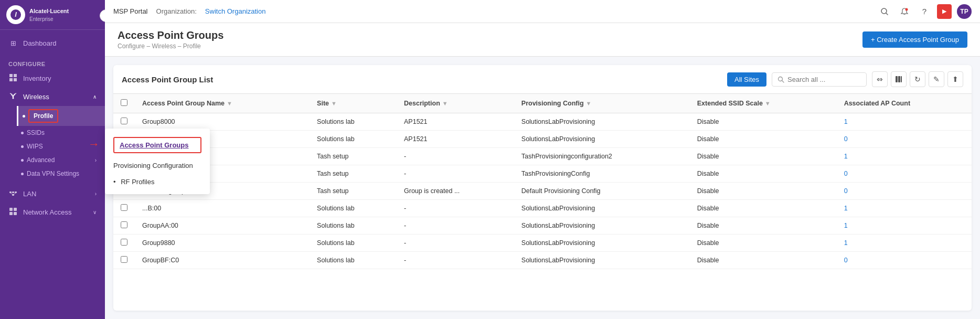 The width and height of the screenshot is (980, 319). Describe the element at coordinates (61, 116) in the screenshot. I see `sidebar-item-profile: Profile` at that location.